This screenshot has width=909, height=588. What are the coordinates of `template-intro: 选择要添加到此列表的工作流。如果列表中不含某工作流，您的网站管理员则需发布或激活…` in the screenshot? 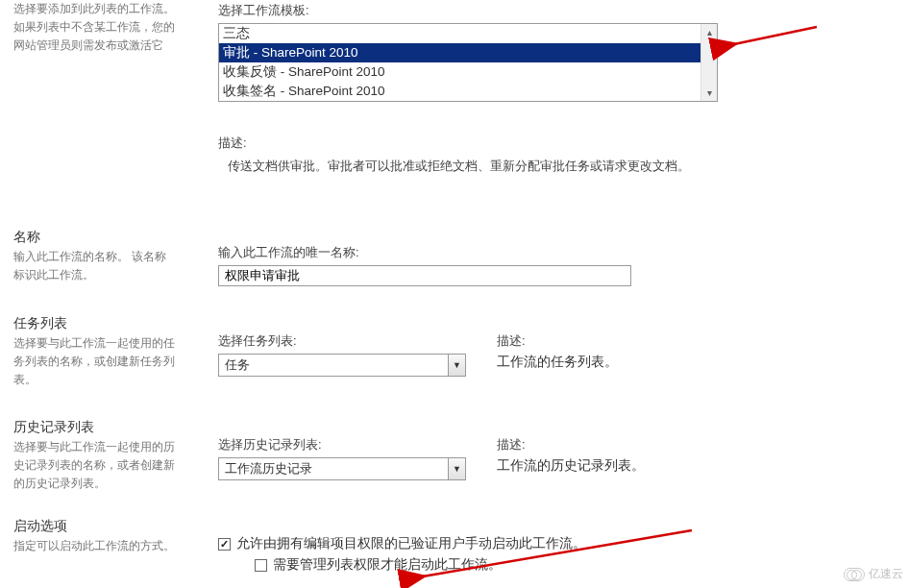 It's located at (94, 28).